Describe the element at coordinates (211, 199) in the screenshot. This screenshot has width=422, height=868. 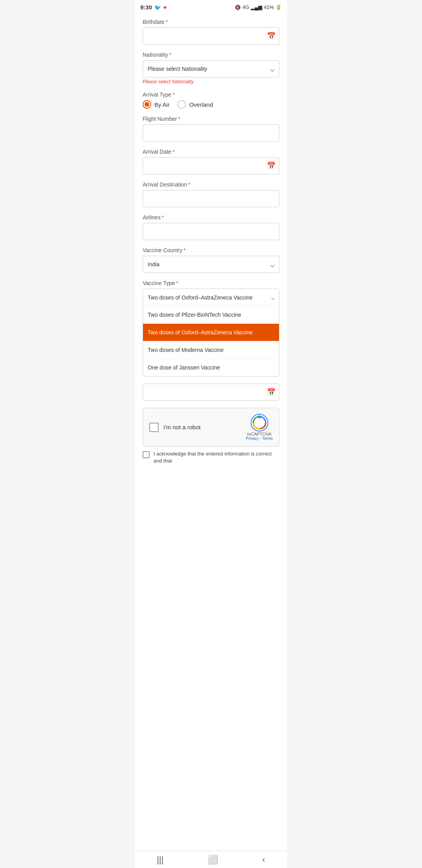
I see `arrival-destination-input` at that location.